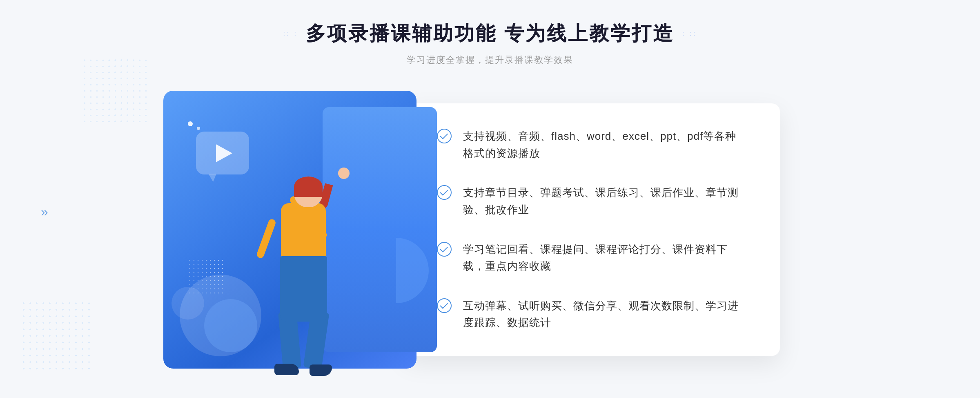 This screenshot has width=980, height=398. I want to click on feature-item-2: 支持章节目录、弹题考试、课后练习、课后作业、章节测验、批改作业, so click(592, 201).